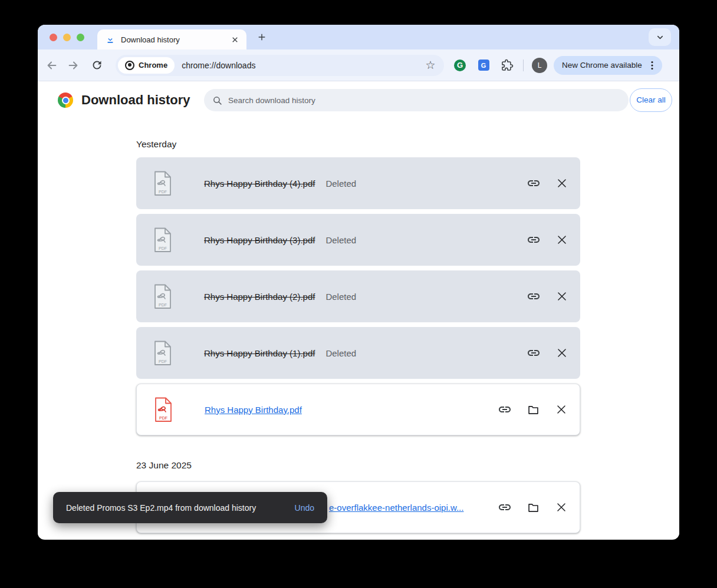  What do you see at coordinates (358, 240) in the screenshot?
I see `download-item: PDF Rhys Happy Birthday (3).pdf Deleted` at bounding box center [358, 240].